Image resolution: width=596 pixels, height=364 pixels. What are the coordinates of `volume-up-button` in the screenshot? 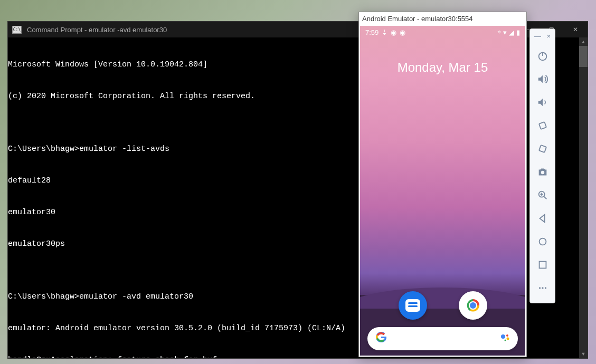 It's located at (543, 79).